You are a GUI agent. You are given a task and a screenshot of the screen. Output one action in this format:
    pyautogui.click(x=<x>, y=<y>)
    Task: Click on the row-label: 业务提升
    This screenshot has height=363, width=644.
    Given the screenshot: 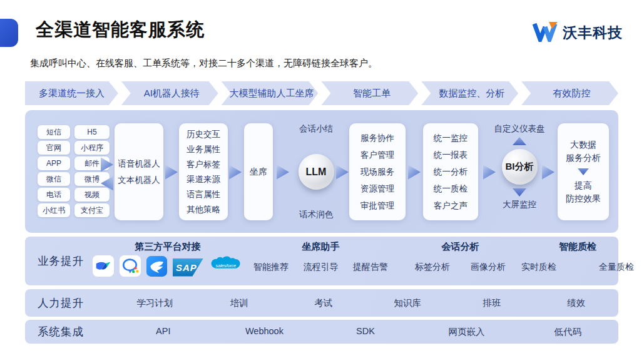 What is the action you would take?
    pyautogui.click(x=61, y=261)
    